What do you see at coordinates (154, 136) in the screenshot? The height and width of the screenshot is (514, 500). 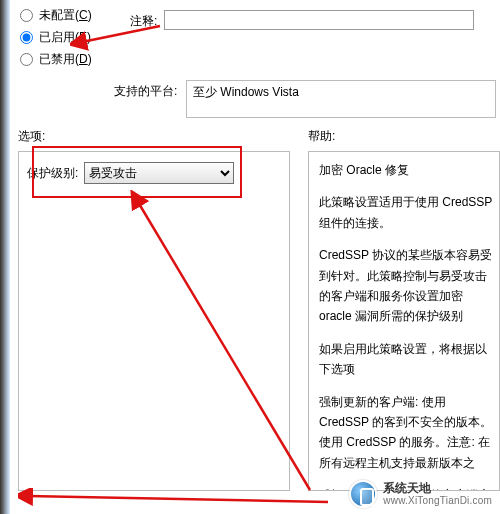 I see `options-label: 选项:` at bounding box center [154, 136].